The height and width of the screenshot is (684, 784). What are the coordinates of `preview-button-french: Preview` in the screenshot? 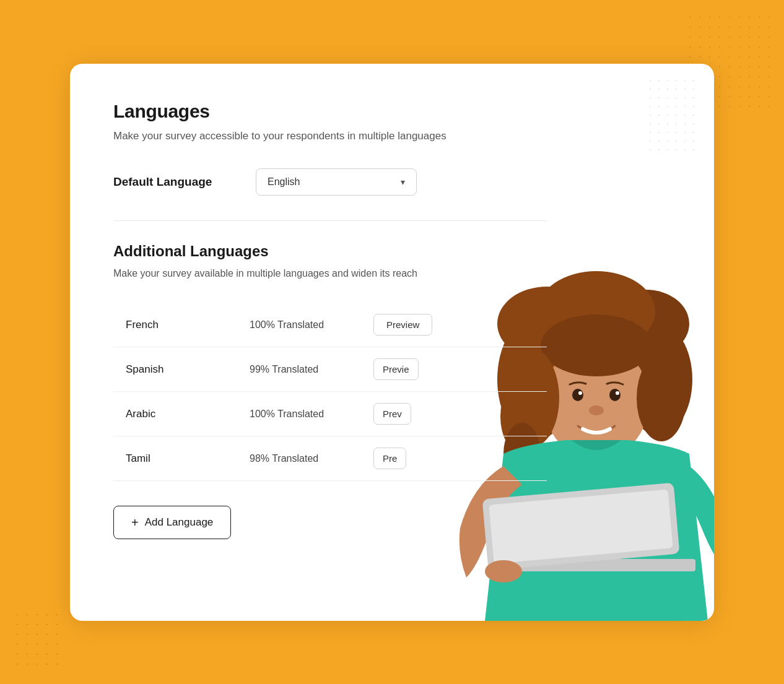 It's located at (403, 324).